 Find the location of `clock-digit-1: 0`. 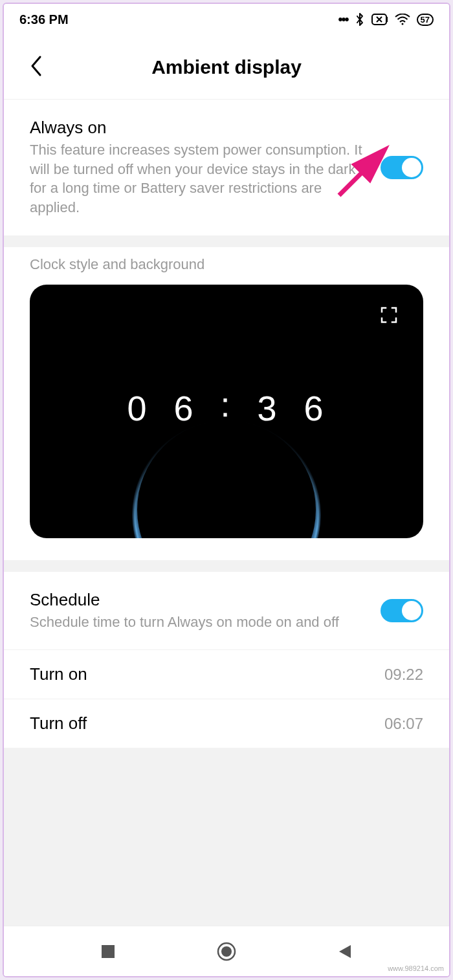

clock-digit-1: 0 is located at coordinates (138, 408).